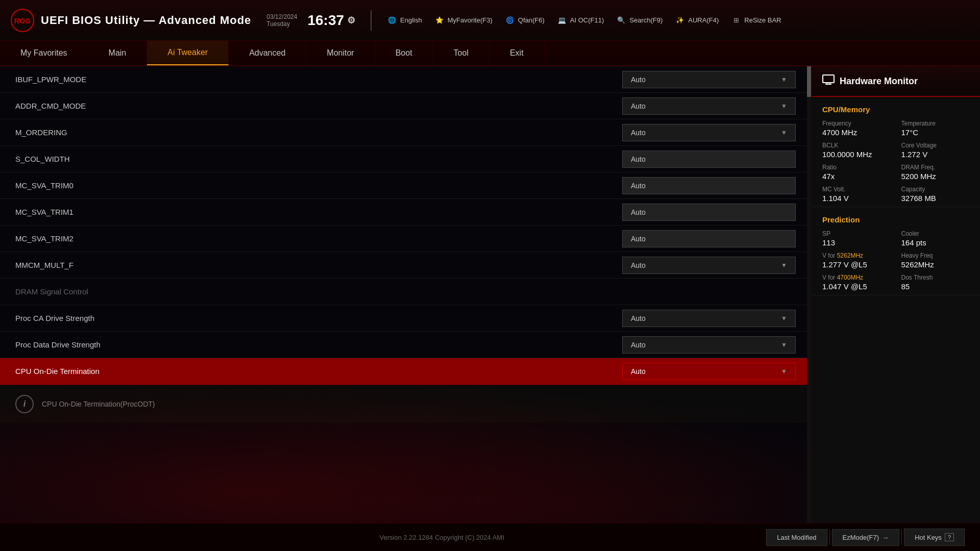  Describe the element at coordinates (896, 295) in the screenshot. I see `hardware-monitor-panel: Hardware Monitor CPU/Memory Frequency 47…` at that location.